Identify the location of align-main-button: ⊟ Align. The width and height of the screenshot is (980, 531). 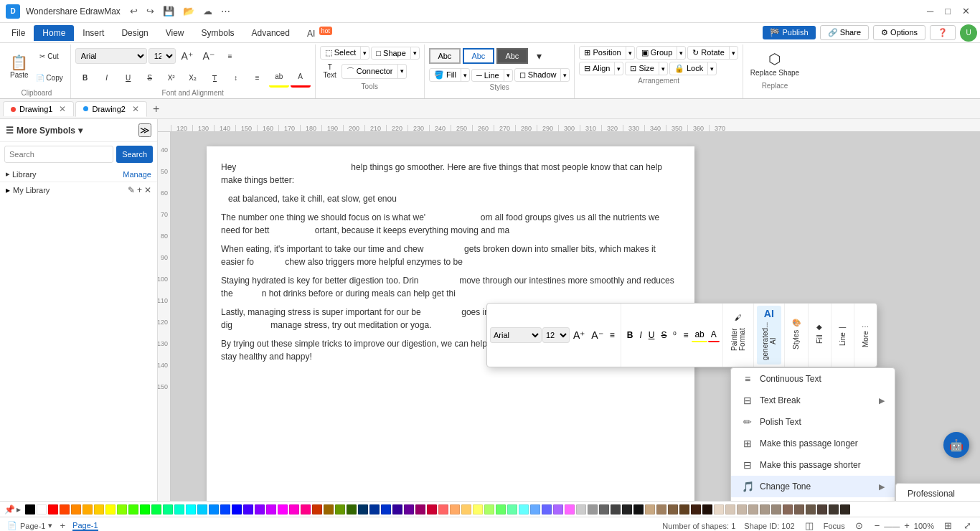
(597, 69).